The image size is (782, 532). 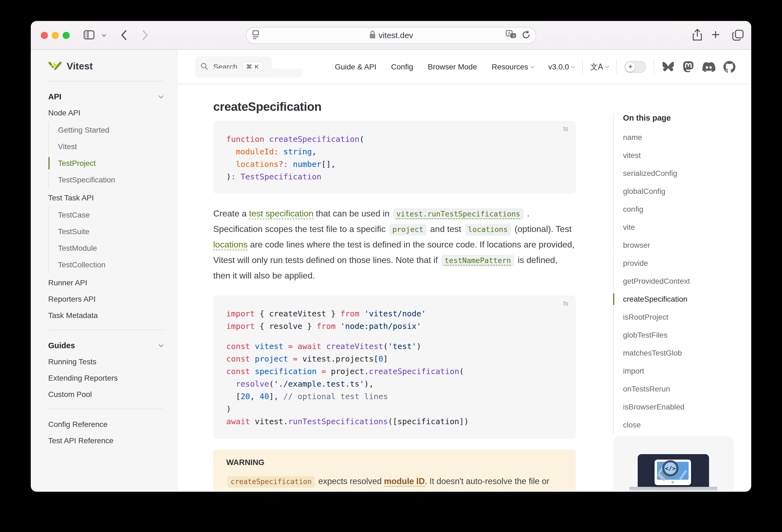 I want to click on sidebar-item-extending-reporters: Extending Reporters, so click(x=106, y=378).